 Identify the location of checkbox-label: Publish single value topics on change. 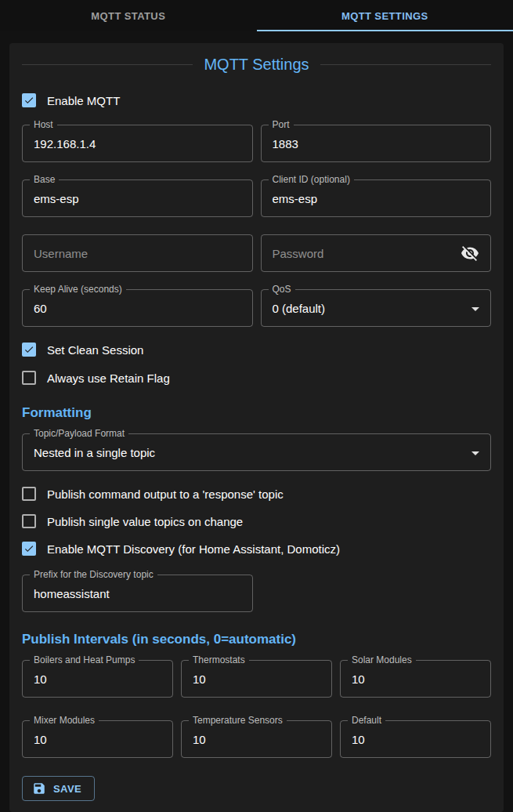
(145, 522).